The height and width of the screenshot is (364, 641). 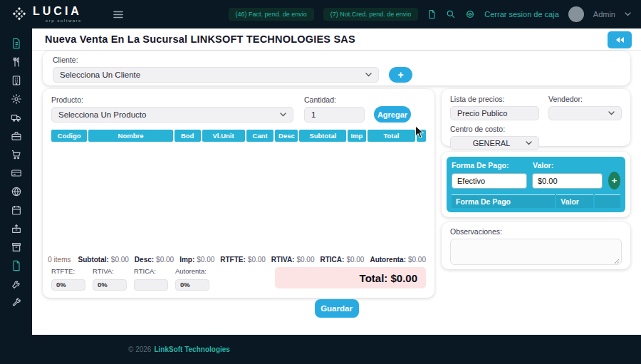 I want to click on sidebar-item-inventory, so click(x=16, y=246).